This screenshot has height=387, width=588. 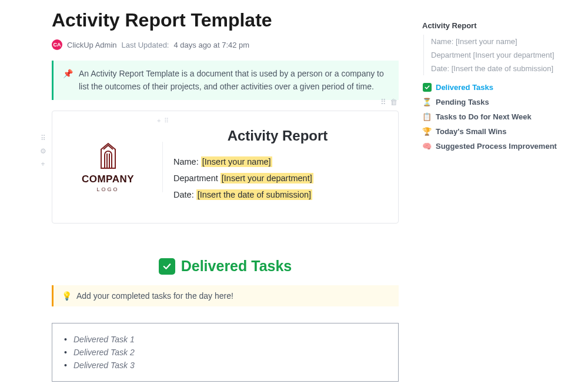 I want to click on outline-item-delivered: Delivered Tasks, so click(x=499, y=87).